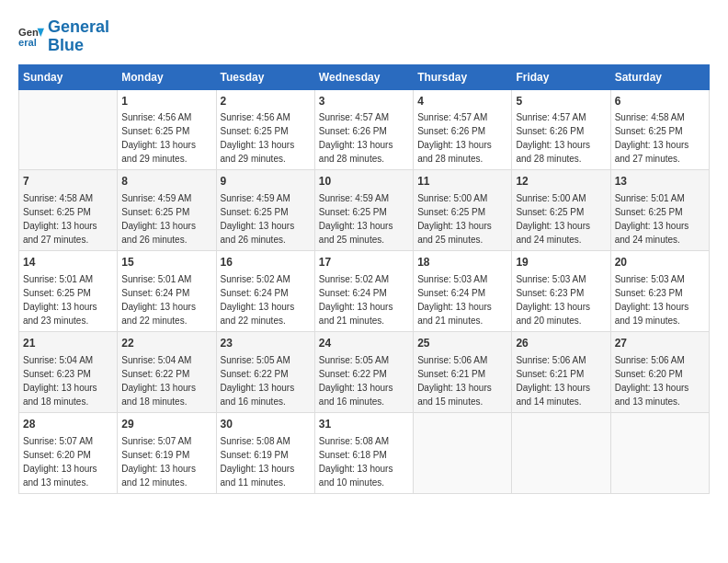  Describe the element at coordinates (561, 211) in the screenshot. I see `calendar-day-12: 12Sunrise: 5:00 AMSunset: 6:25 PMDayligh…` at that location.